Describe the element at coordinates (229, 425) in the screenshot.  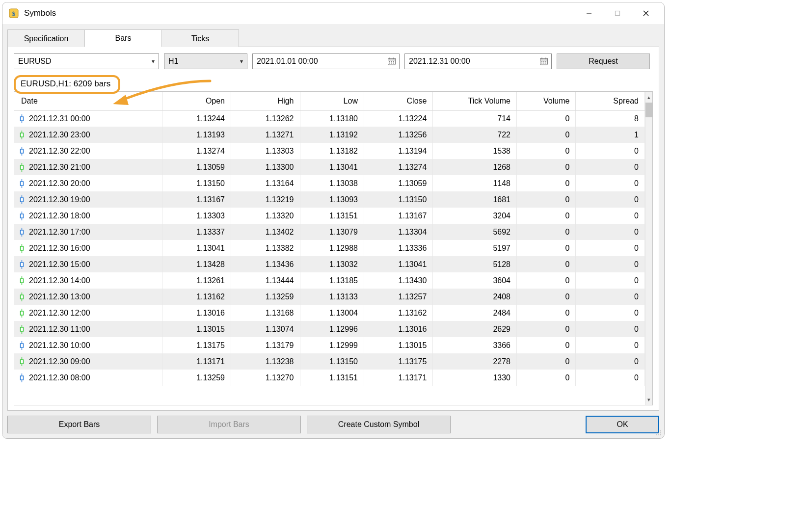
I see `import-bars-button: Import Bars` at that location.